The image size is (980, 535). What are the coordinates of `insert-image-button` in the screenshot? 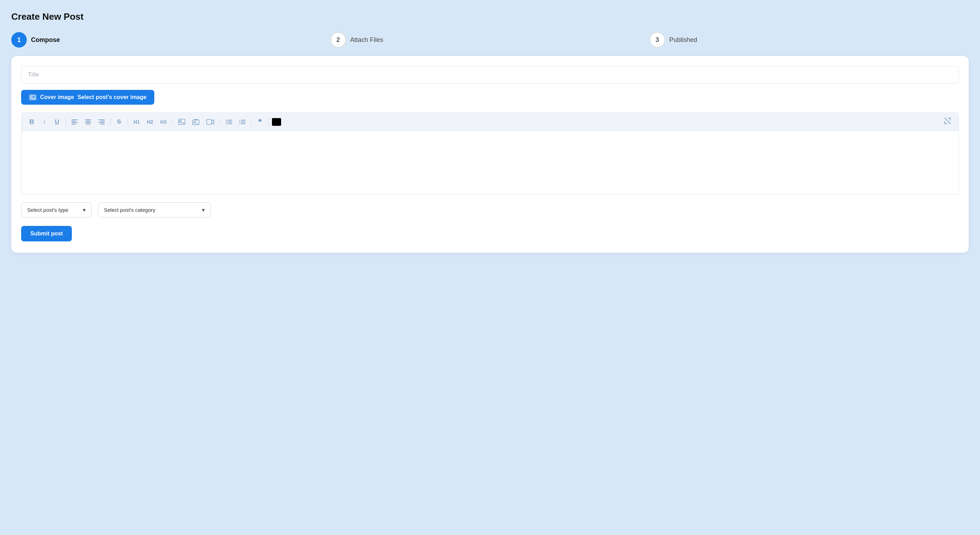 It's located at (182, 122).